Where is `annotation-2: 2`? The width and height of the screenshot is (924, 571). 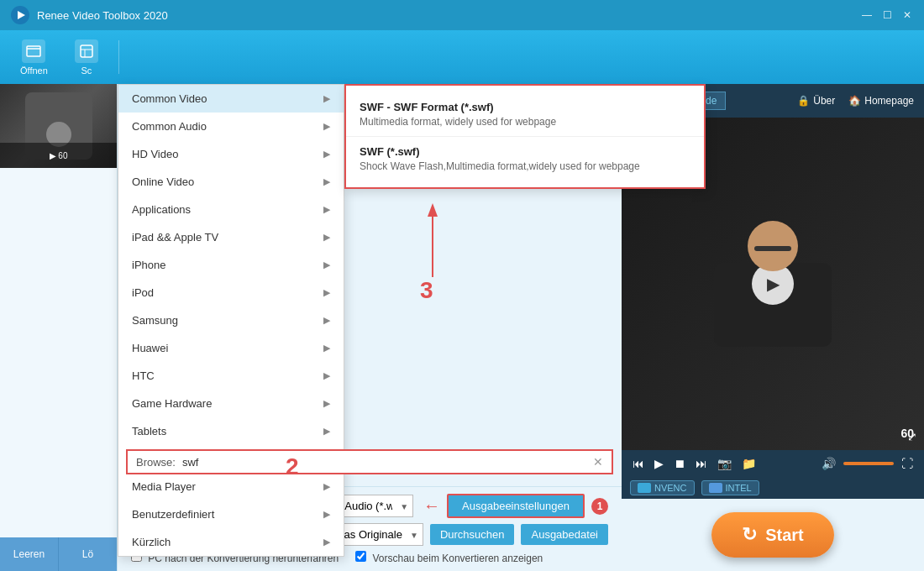 annotation-2: 2 is located at coordinates (292, 467).